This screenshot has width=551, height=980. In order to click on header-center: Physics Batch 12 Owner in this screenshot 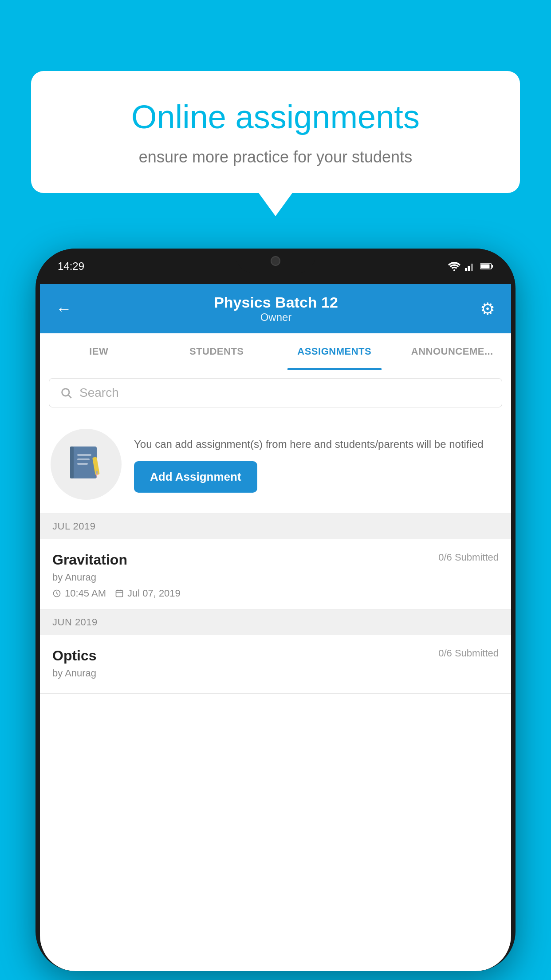, I will do `click(276, 309)`.